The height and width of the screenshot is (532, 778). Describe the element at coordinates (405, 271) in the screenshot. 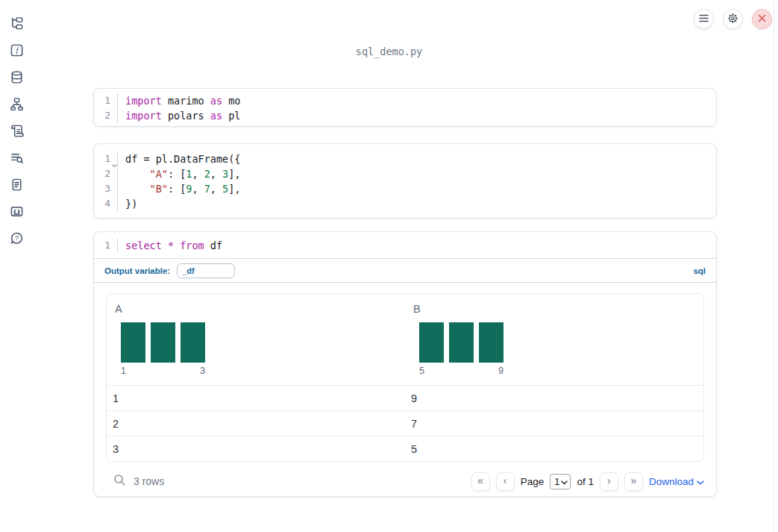

I see `sql-cell-options-bar: Output variable: sql` at that location.